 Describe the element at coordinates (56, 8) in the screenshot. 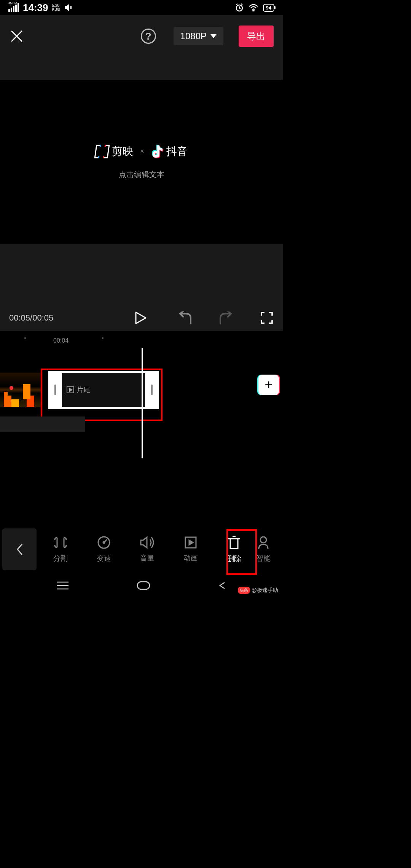

I see `network-speed: 5.30 KB/s` at that location.